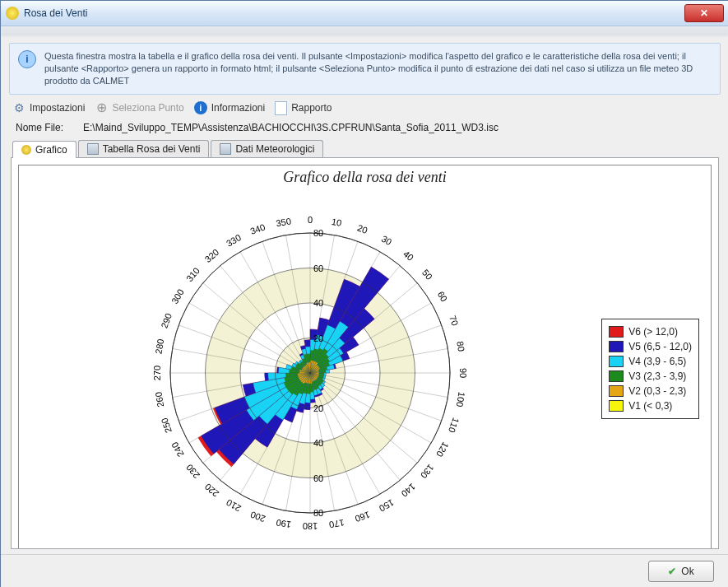  What do you see at coordinates (160, 346) in the screenshot?
I see `svg-text: 280` at bounding box center [160, 346].